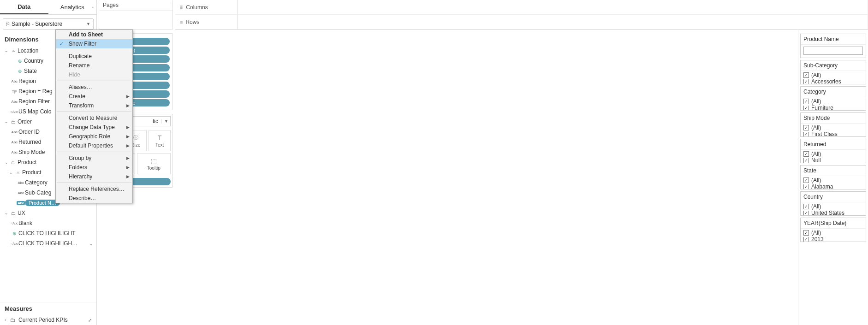 Image resolution: width=868 pixels, height=325 pixels. Describe the element at coordinates (94, 177) in the screenshot. I see `menu-hierarchy: Hierarchy▶` at that location.